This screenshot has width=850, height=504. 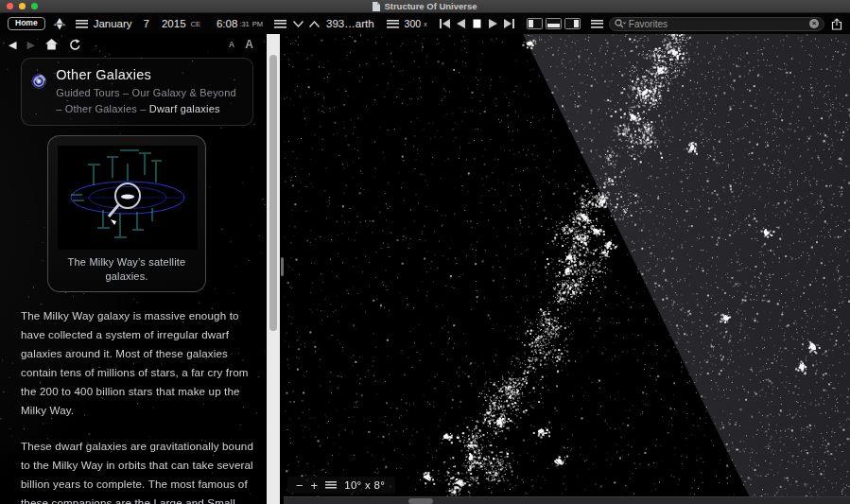 I want to click on refresh-icon, so click(x=74, y=45).